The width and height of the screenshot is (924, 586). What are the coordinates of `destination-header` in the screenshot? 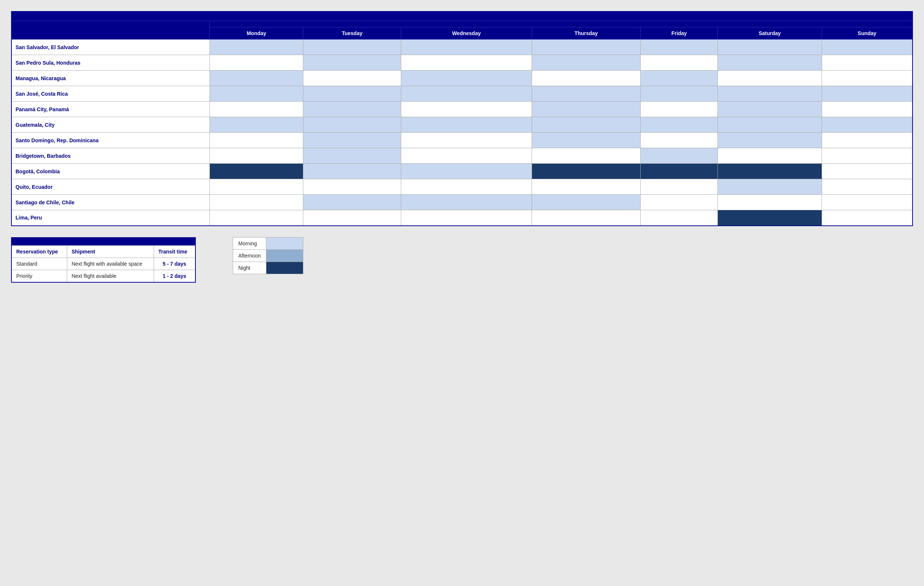 It's located at (111, 30).